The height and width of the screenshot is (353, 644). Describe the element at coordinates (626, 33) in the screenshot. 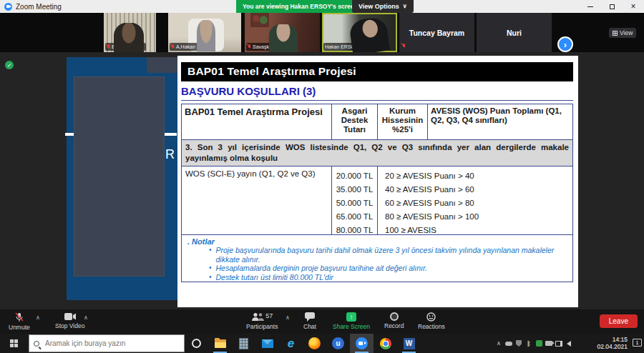

I see `view-button-label: View` at that location.